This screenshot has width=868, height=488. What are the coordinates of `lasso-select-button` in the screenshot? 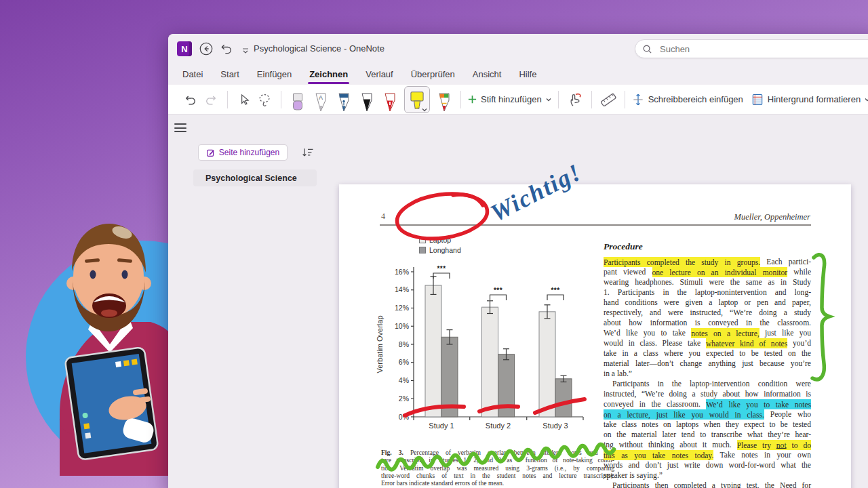 It's located at (264, 100).